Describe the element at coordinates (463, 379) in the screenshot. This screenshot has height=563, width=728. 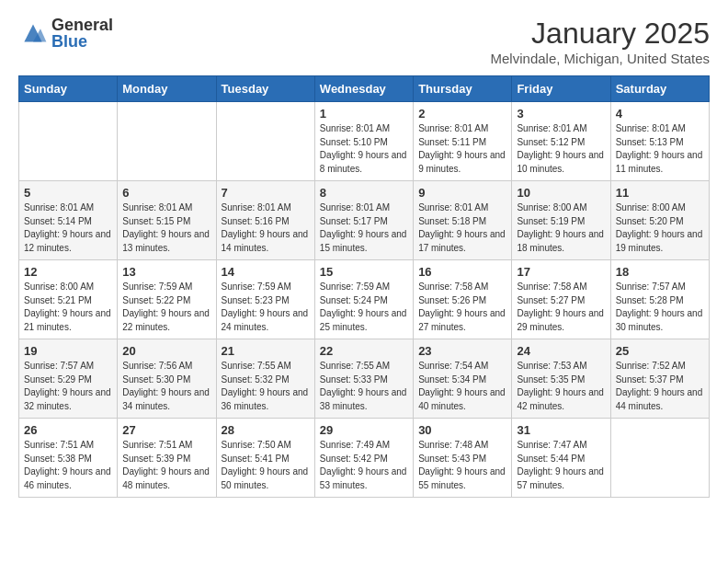
I see `calendar-cell: 23Sunrise: 7:54 AM Sunset: 5:34 PM Dayli…` at that location.